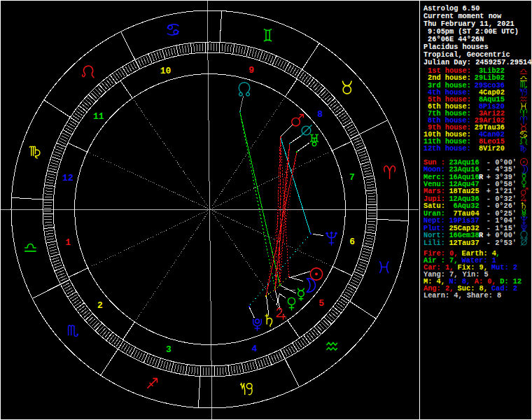  What do you see at coordinates (68, 242) in the screenshot?
I see `svg-text: 1` at bounding box center [68, 242].